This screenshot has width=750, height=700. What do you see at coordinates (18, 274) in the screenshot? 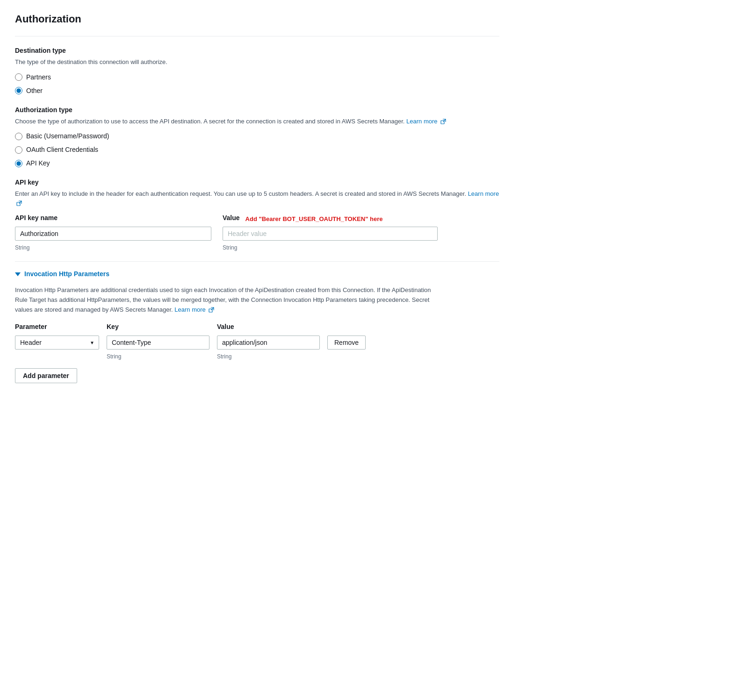
I see `collapse-triangle-icon` at bounding box center [18, 274].